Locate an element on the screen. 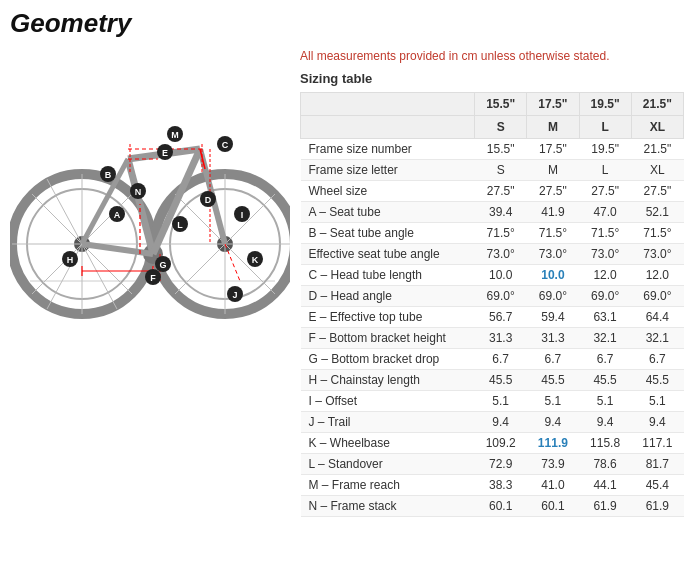 This screenshot has width=694, height=570. row-value: 45.4 is located at coordinates (657, 486).